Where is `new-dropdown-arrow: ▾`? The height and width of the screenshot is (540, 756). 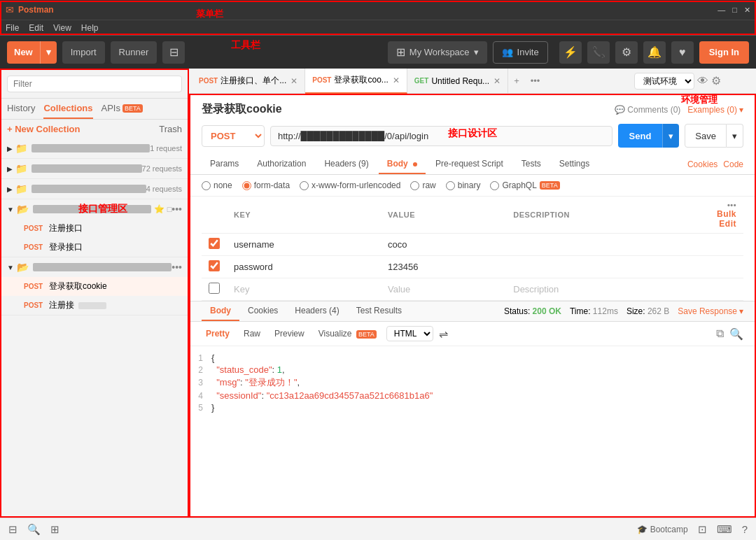 new-dropdown-arrow: ▾ is located at coordinates (48, 52).